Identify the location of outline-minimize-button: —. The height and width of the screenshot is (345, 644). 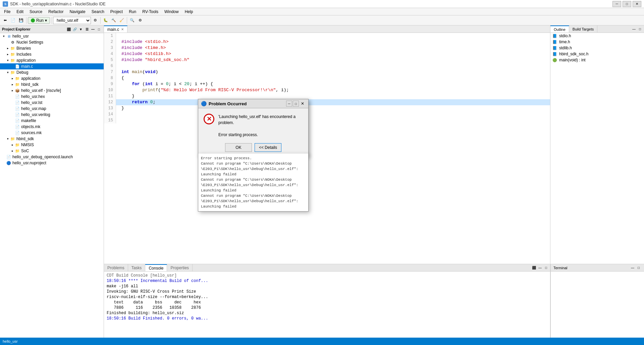
(634, 29).